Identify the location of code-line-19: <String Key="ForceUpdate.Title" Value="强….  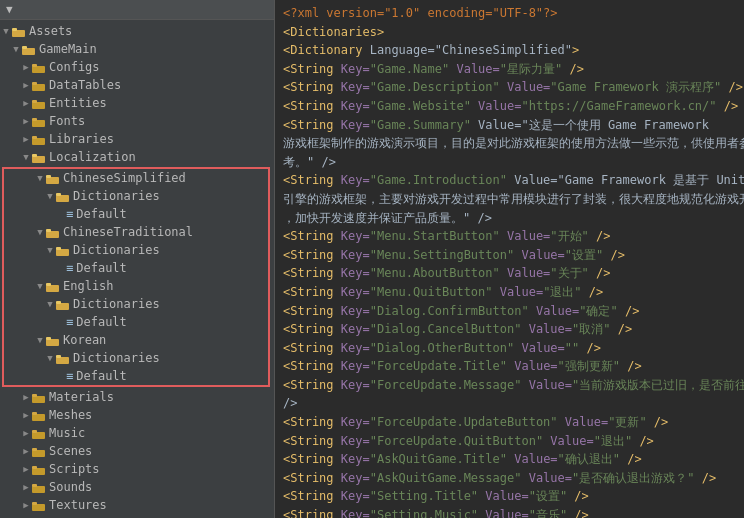
(510, 366).